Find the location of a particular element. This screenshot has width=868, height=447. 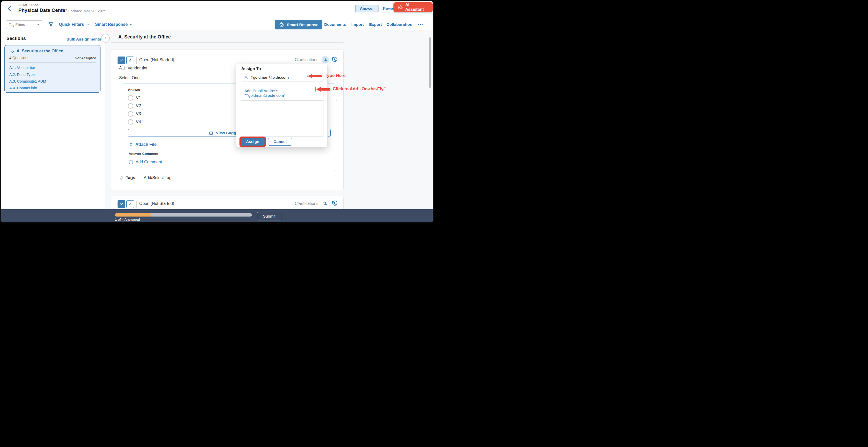

radio-label-v4: V4 is located at coordinates (138, 122).